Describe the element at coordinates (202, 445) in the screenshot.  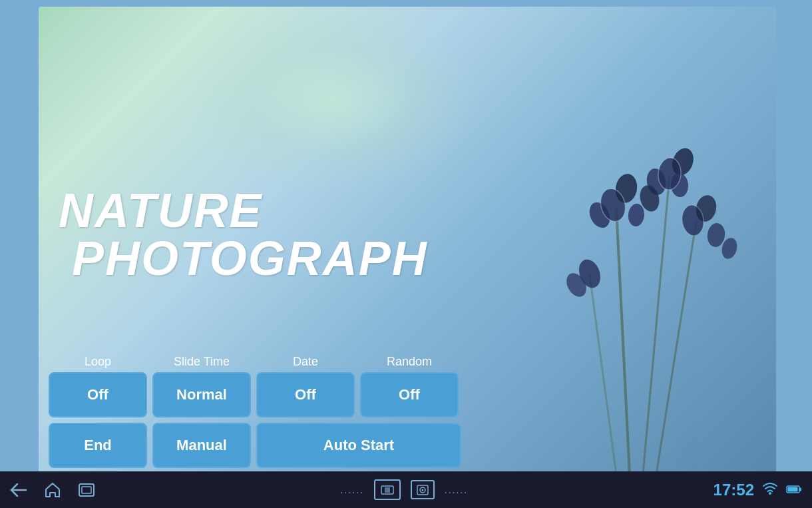
I see `manual-button: Manual` at that location.